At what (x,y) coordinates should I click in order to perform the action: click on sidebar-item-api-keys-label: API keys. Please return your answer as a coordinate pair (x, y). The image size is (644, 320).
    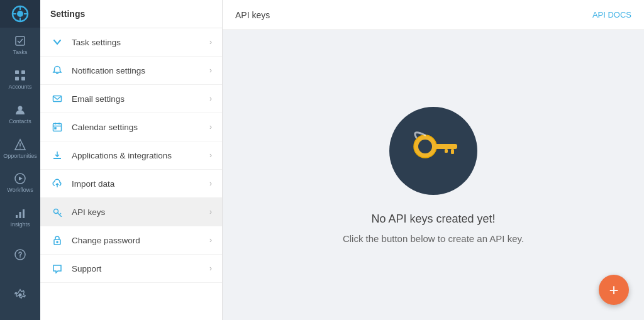
    Looking at the image, I should click on (138, 212).